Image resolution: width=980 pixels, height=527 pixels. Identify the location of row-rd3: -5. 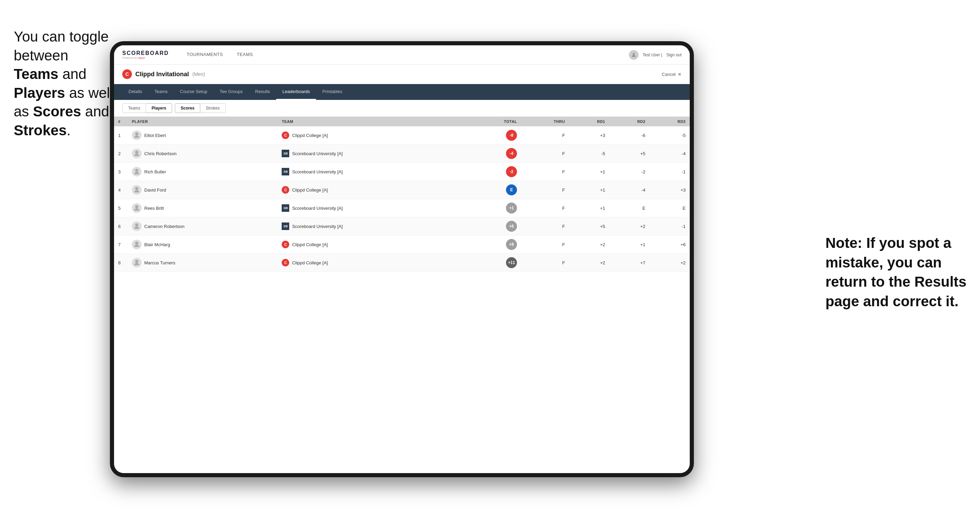
(670, 135).